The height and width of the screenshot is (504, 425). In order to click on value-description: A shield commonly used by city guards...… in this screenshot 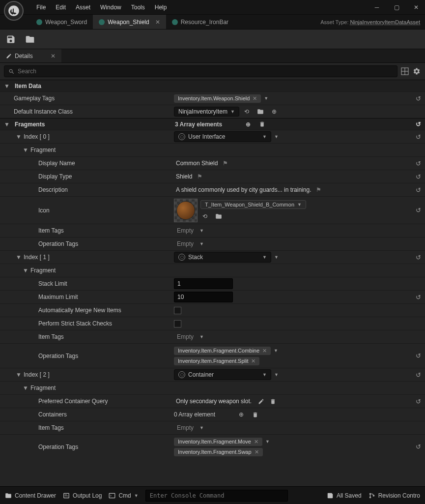, I will do `click(244, 190)`.